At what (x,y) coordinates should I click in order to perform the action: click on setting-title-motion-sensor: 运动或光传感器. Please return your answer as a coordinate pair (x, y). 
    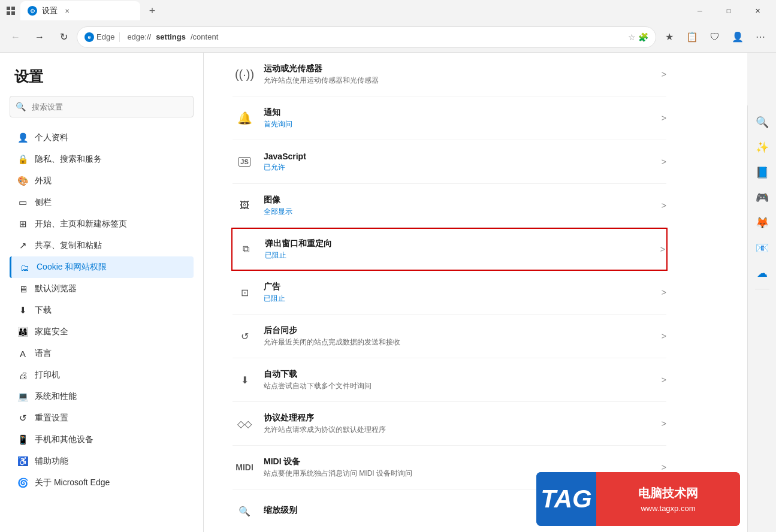
    Looking at the image, I should click on (460, 69).